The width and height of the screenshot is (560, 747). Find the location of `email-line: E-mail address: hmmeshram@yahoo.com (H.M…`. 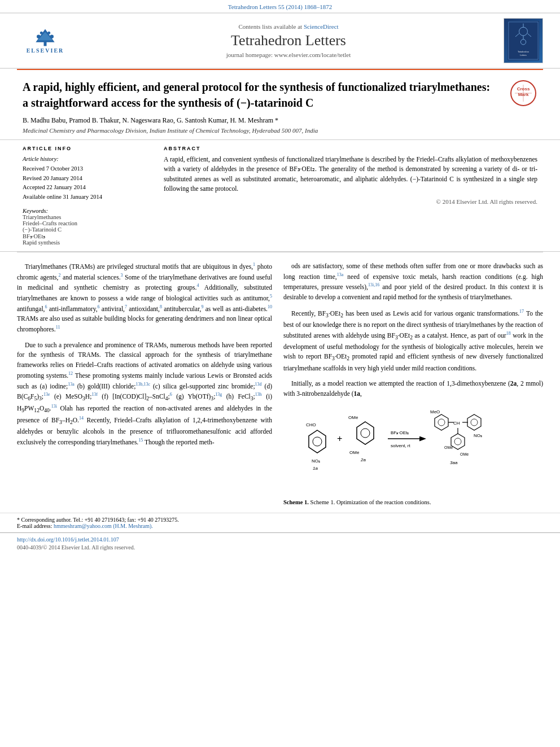

email-line: E-mail address: hmmeshram@yahoo.com (H.M… is located at coordinates (280, 526).